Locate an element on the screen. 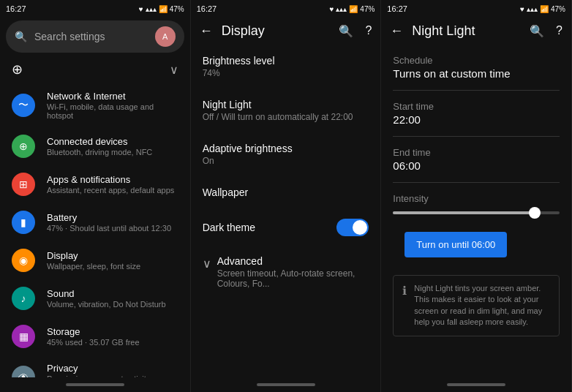 This screenshot has width=572, height=392. header-icons-nl: 🔍 ? is located at coordinates (546, 31).